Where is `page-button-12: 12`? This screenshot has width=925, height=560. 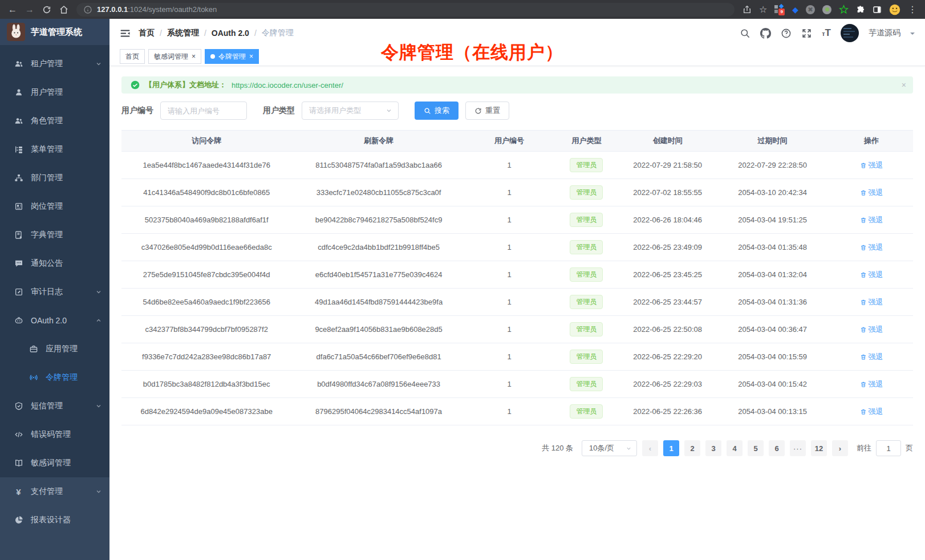 page-button-12: 12 is located at coordinates (819, 448).